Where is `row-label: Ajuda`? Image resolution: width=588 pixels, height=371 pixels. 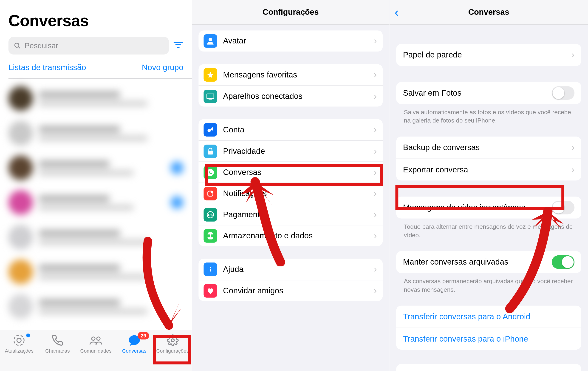 row-label: Ajuda is located at coordinates (298, 269).